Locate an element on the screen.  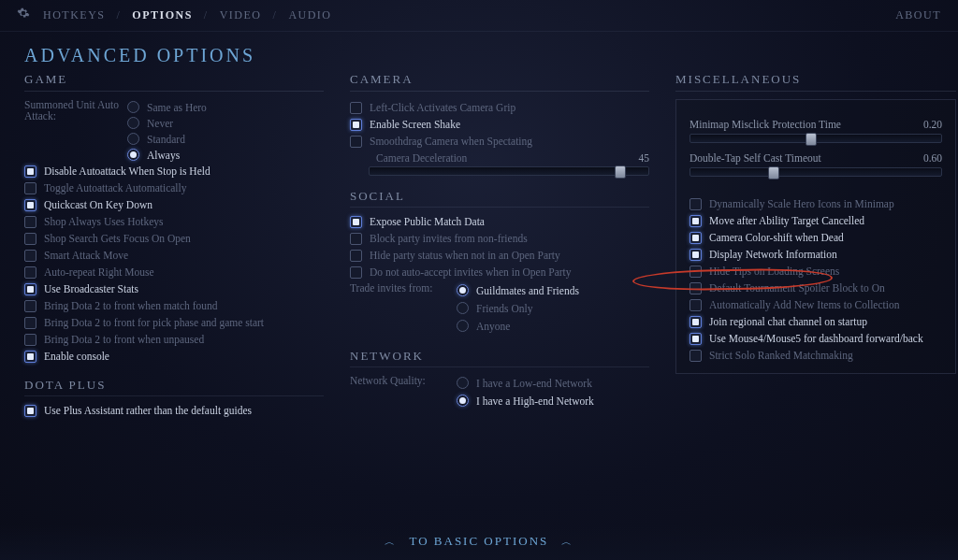
summoned-opt: Same as Hero is located at coordinates (167, 107).